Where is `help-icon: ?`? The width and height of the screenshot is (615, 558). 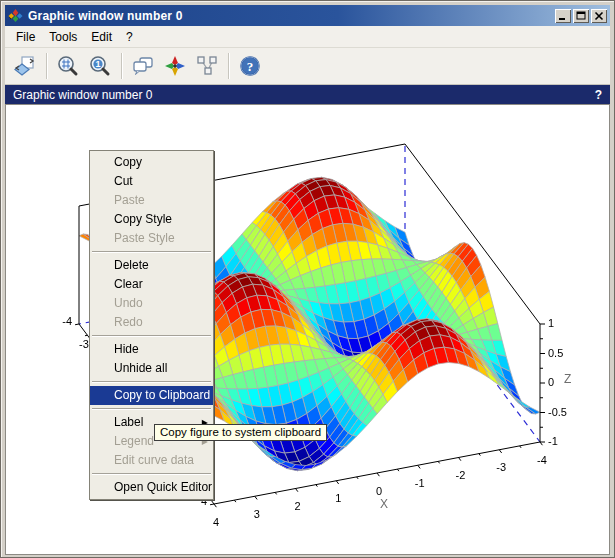
help-icon: ? is located at coordinates (250, 66).